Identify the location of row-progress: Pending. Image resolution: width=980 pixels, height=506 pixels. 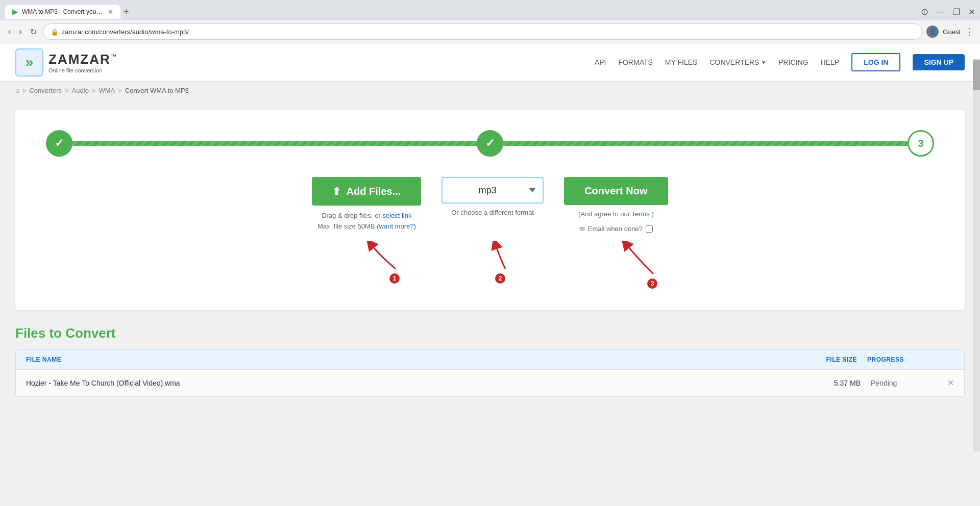
(901, 383).